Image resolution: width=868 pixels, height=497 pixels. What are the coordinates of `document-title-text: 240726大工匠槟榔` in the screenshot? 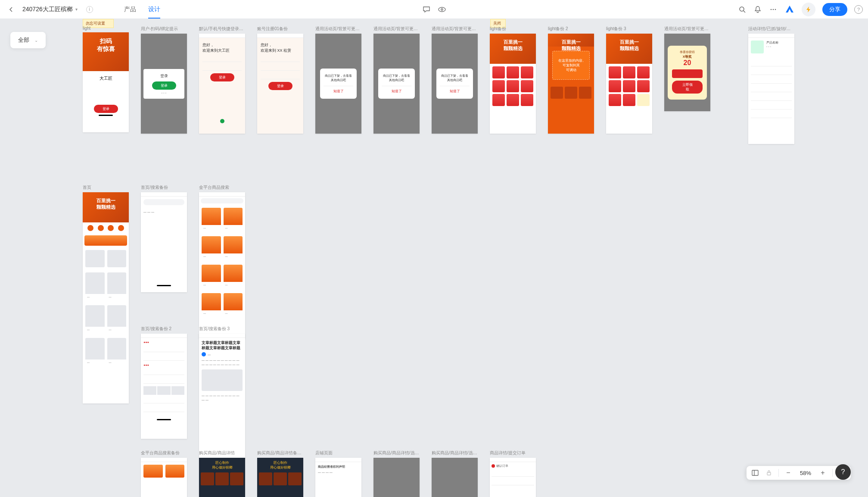 It's located at (47, 9).